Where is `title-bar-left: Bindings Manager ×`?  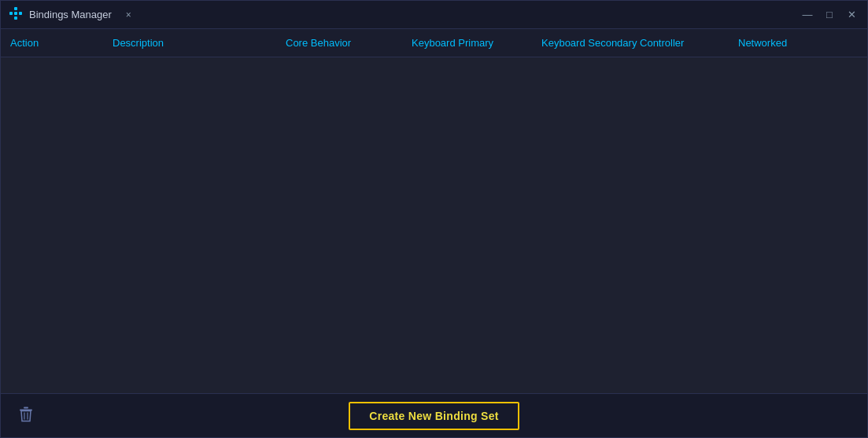 title-bar-left: Bindings Manager × is located at coordinates (72, 14).